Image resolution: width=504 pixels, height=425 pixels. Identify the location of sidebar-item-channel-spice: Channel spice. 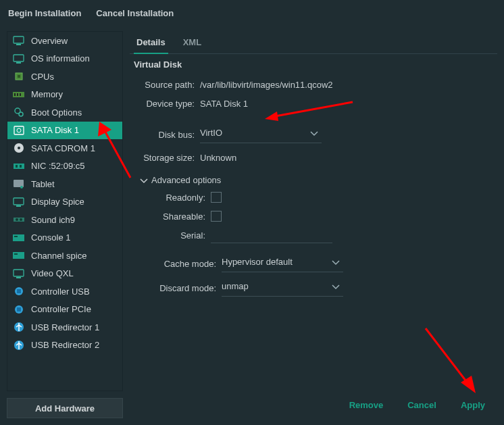
(65, 255).